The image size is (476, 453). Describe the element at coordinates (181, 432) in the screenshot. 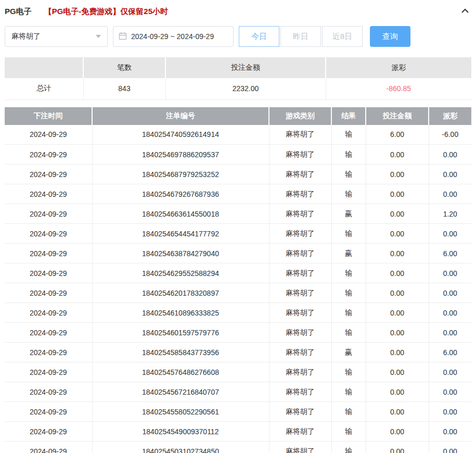

I see `cell-order-id: 1840254549009370112` at that location.